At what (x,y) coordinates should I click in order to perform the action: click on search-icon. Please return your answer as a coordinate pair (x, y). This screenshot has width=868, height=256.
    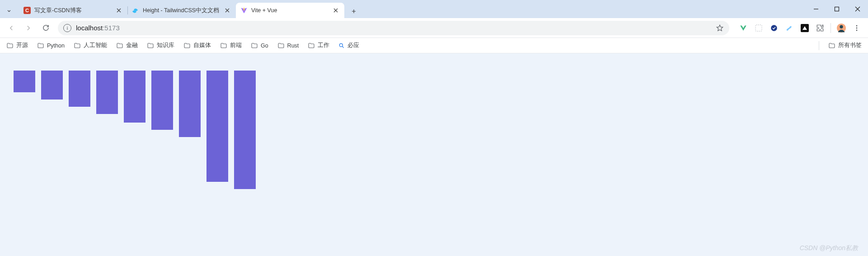
    Looking at the image, I should click on (342, 46).